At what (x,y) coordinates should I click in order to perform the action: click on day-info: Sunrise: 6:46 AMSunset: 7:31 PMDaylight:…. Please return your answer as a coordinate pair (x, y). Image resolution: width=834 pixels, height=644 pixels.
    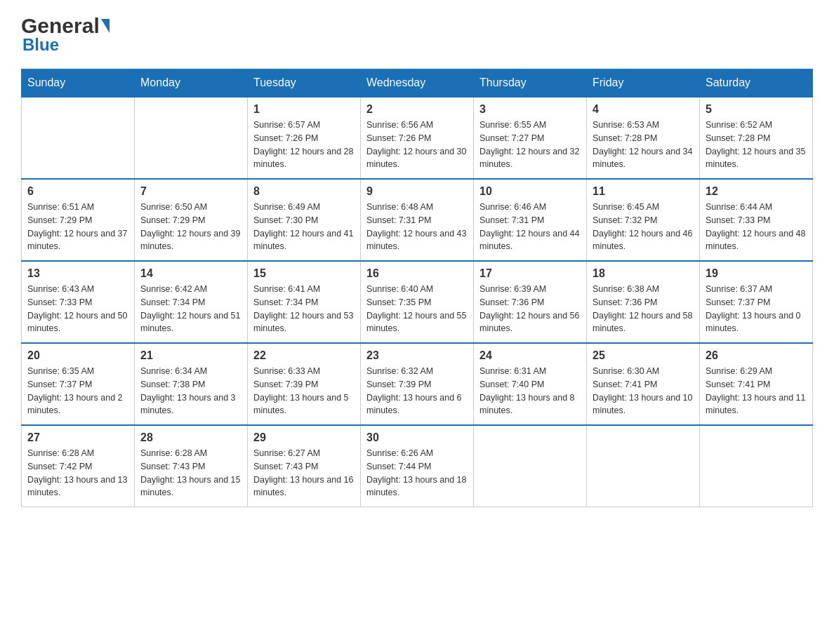
    Looking at the image, I should click on (530, 227).